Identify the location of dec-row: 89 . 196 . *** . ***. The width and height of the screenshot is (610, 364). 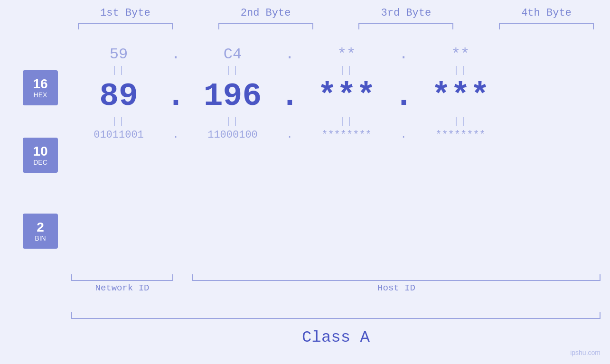
(336, 96).